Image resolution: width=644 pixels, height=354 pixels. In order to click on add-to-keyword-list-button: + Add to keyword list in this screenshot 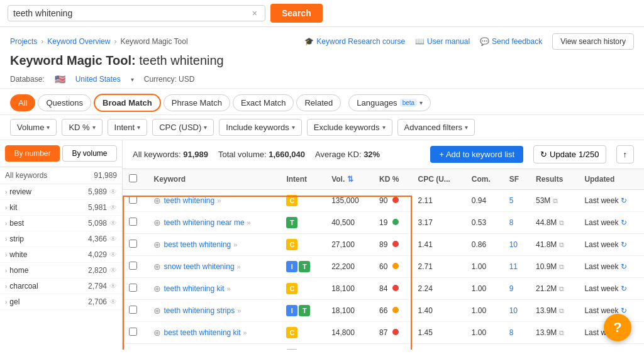, I will do `click(477, 155)`.